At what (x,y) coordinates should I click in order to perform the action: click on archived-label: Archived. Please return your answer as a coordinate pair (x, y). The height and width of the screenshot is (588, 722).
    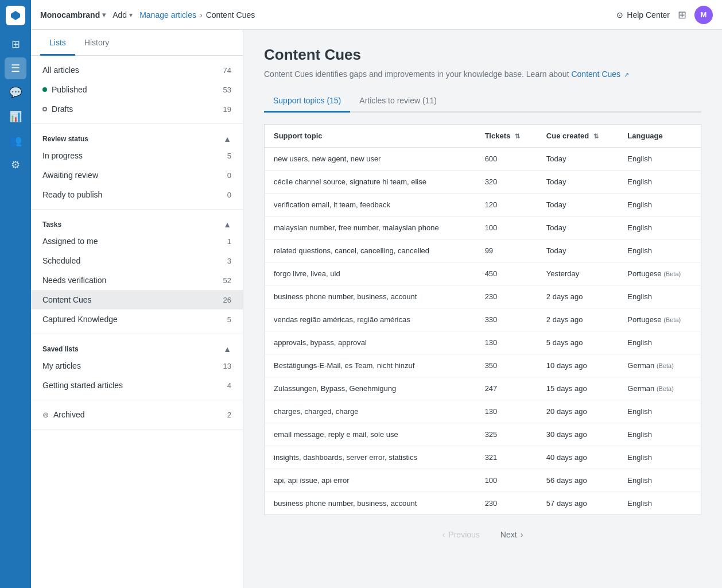
    Looking at the image, I should click on (69, 415).